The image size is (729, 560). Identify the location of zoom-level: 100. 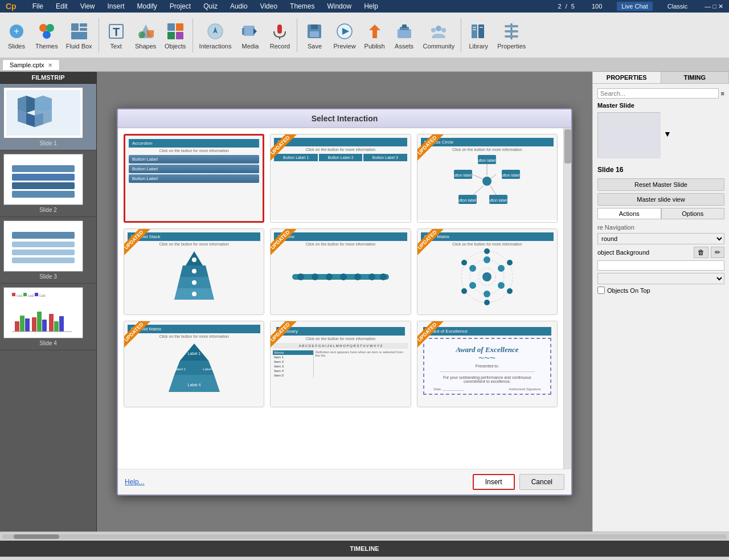
(597, 6).